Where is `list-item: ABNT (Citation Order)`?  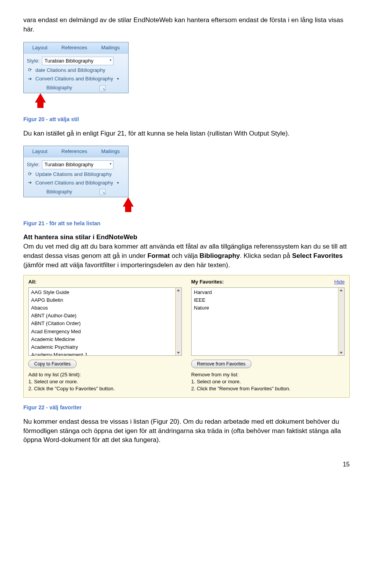 list-item: ABNT (Citation Order) is located at coordinates (103, 324).